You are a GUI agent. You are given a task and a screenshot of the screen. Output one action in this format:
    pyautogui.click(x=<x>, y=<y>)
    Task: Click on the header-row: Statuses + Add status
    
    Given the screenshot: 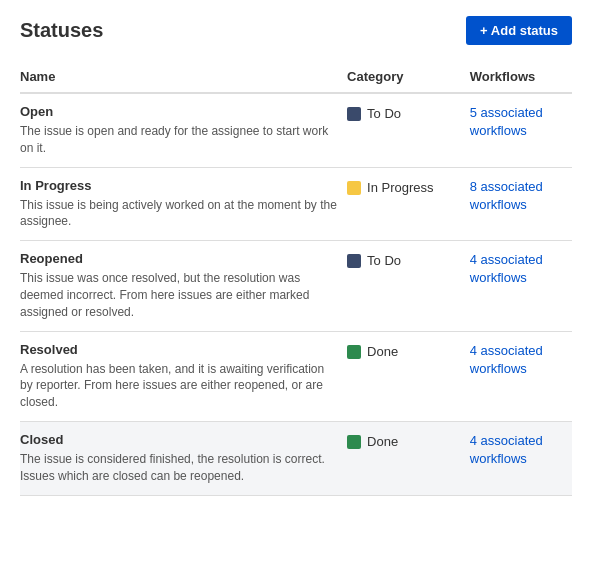 What is the action you would take?
    pyautogui.click(x=296, y=30)
    